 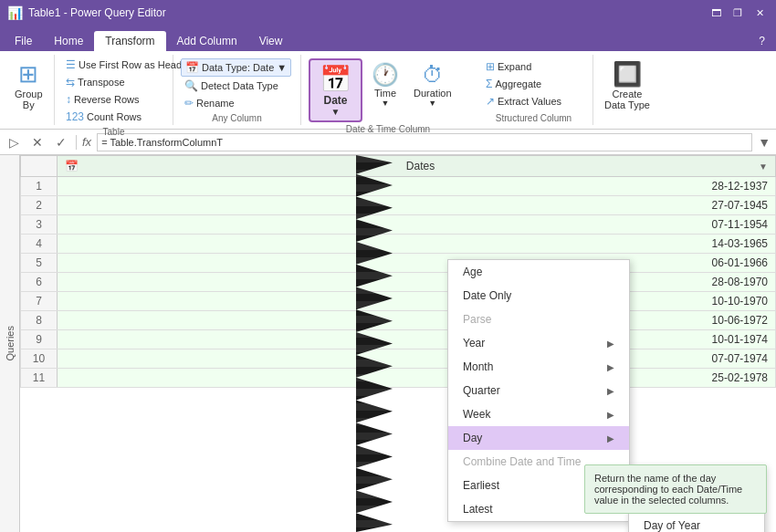 I want to click on duration-button: ⏱ Duration ▼, so click(x=433, y=85).